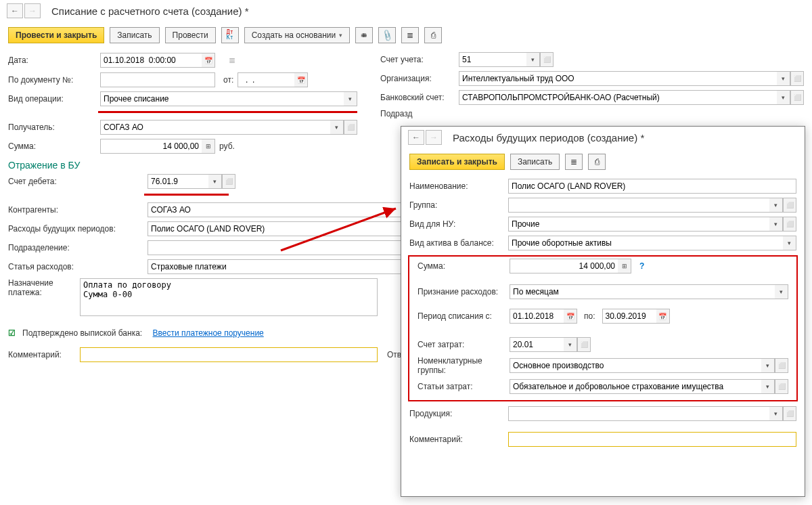 The image size is (812, 505). Describe the element at coordinates (286, 229) in the screenshot. I see `rbp-input` at that location.